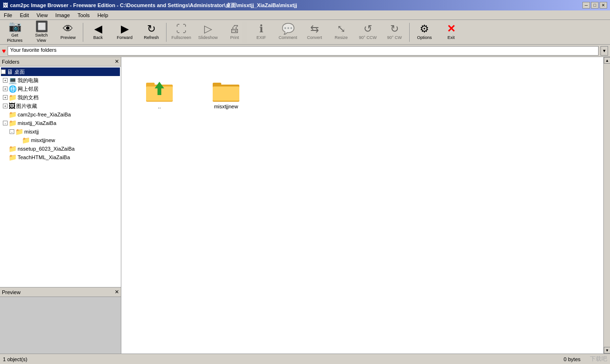 Image resolution: width=610 pixels, height=364 pixels. Describe the element at coordinates (61, 89) in the screenshot. I see `tree-item-网上邻居: +🌐网上邻居` at that location.